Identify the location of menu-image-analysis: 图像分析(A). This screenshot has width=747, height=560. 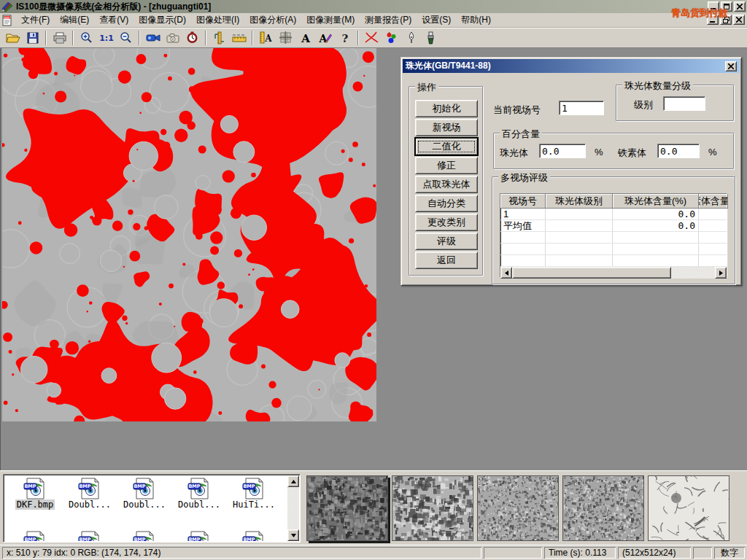
(273, 20).